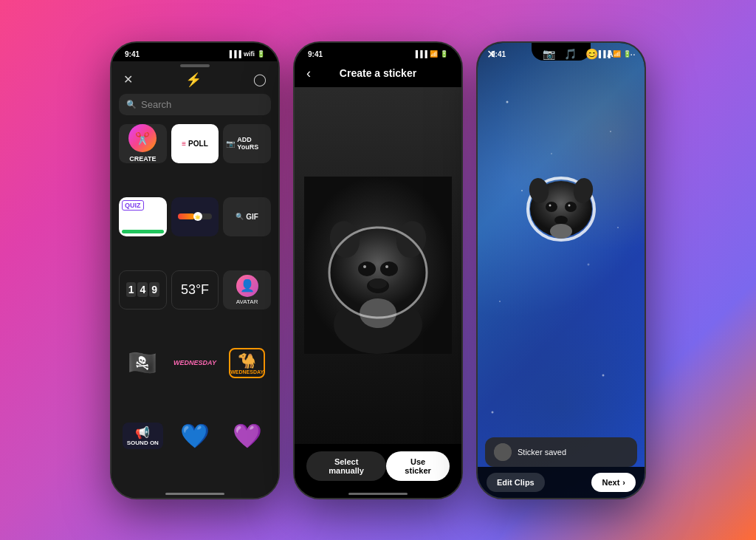  What do you see at coordinates (195, 290) in the screenshot?
I see `temp-label: 53°F` at bounding box center [195, 290].